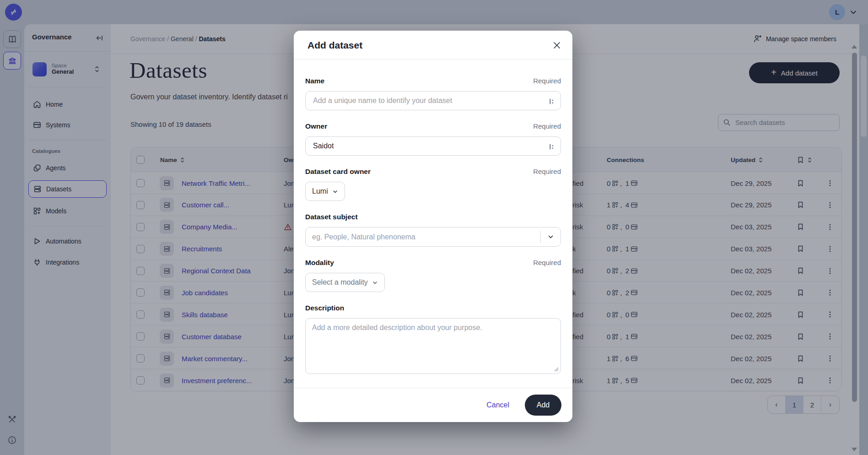  What do you see at coordinates (325, 308) in the screenshot?
I see `description-field-label: Description` at bounding box center [325, 308].